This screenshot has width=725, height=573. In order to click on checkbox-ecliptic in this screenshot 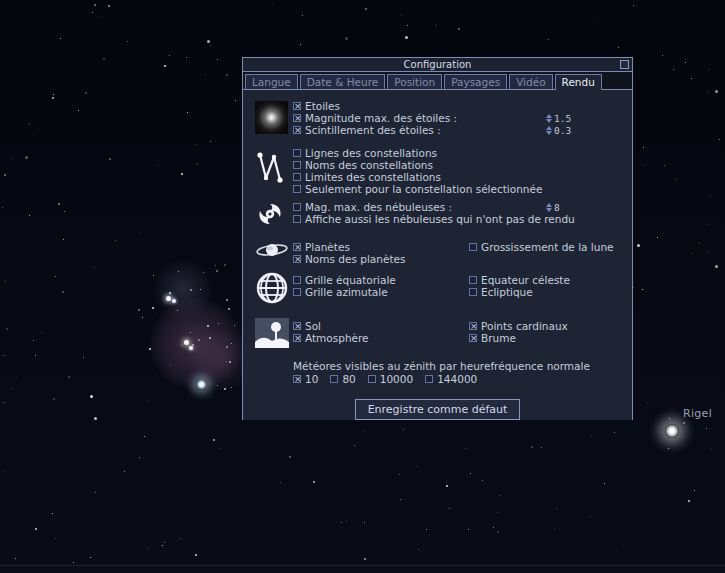, I will do `click(473, 292)`.